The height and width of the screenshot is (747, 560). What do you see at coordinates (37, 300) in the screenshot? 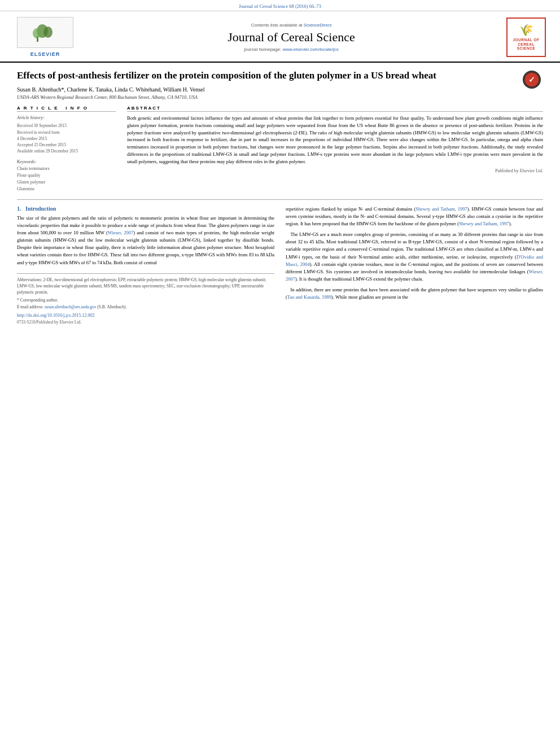
I see `corresponding-text: * Corresponding author.` at bounding box center [37, 300].